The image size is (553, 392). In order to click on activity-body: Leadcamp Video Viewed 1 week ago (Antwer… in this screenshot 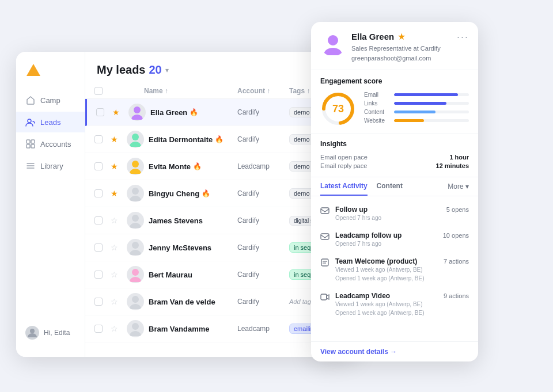, I will do `click(387, 305)`.